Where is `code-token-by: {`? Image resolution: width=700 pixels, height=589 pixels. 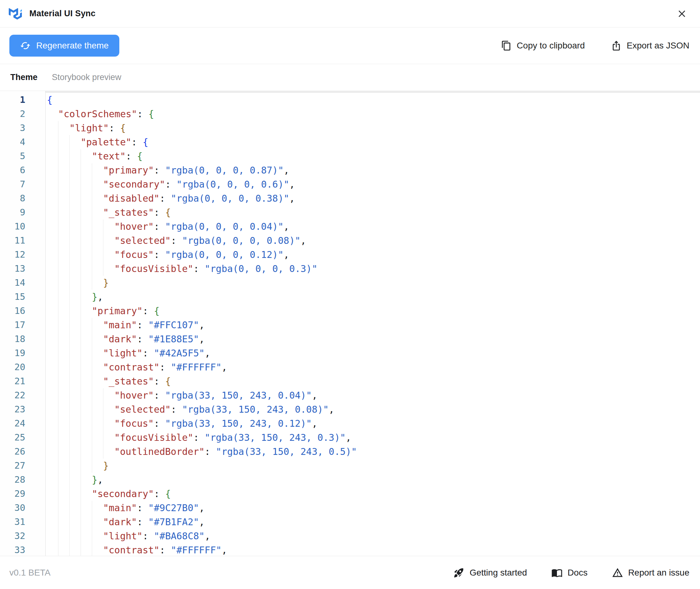 code-token-by: { is located at coordinates (168, 381).